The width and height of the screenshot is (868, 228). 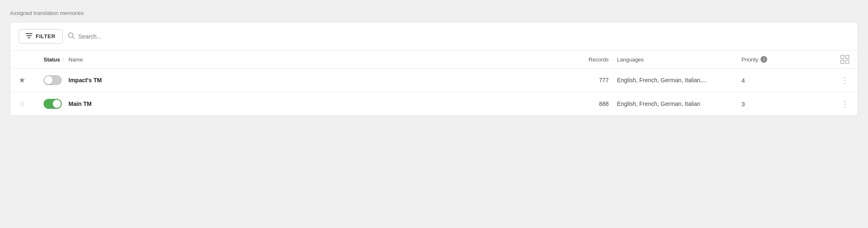 What do you see at coordinates (31, 104) in the screenshot?
I see `star-cell-2: ☆` at bounding box center [31, 104].